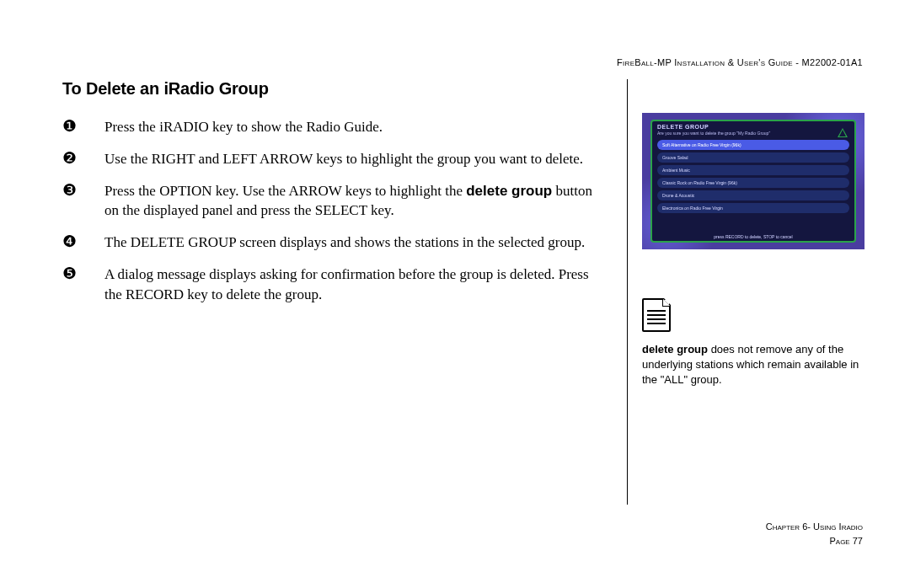 The height and width of the screenshot is (588, 910). What do you see at coordinates (355, 249) in the screenshot?
I see `step-text: The DELETE GROUP screen displays and sho…` at bounding box center [355, 249].